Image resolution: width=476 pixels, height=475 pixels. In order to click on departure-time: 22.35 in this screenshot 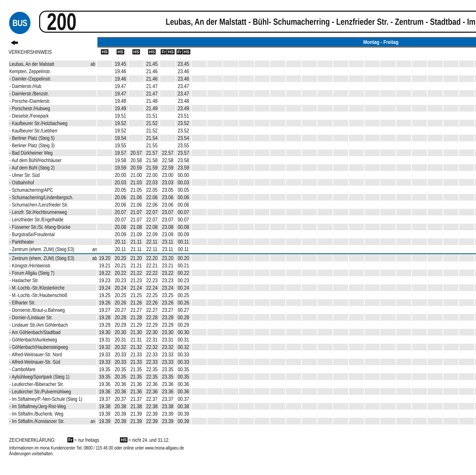, I will do `click(152, 377)`.